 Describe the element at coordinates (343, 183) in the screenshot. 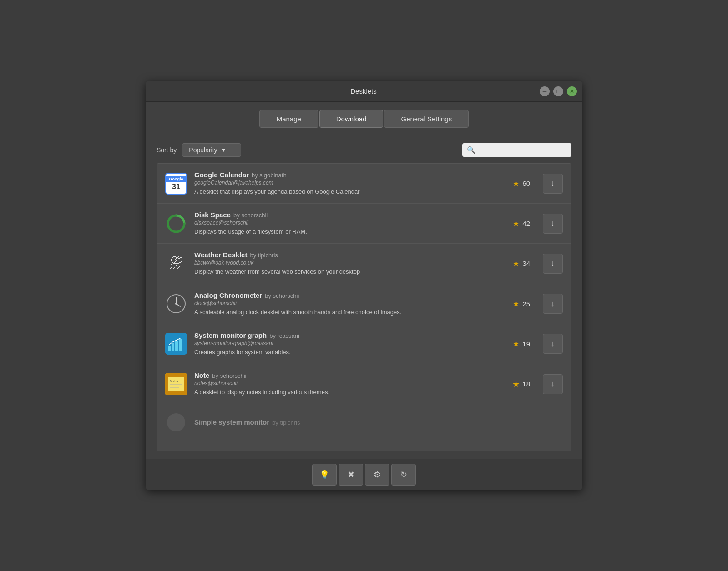

I see `desklet-email: googleCalendar@javahelps.com` at that location.